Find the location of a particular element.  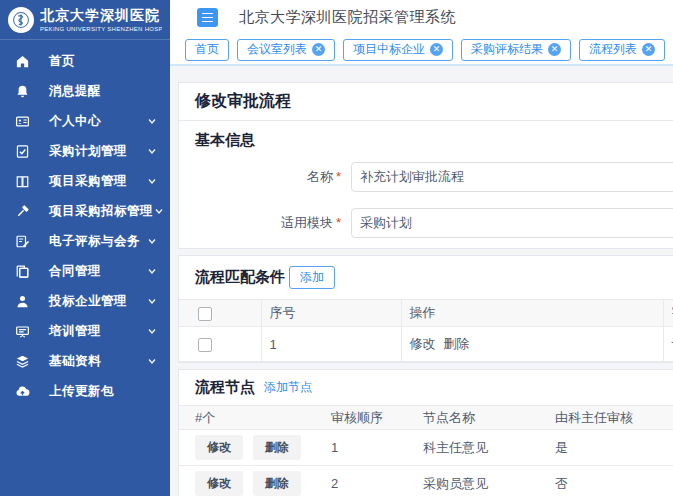

hospital-emblem-icon is located at coordinates (21, 20).